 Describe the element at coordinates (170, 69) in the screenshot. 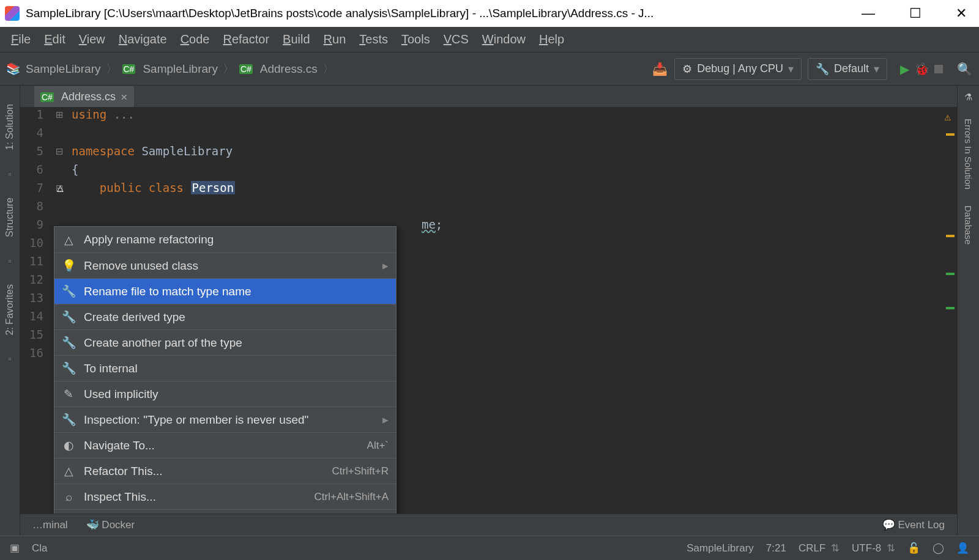

I see `breadcrumbs: 📚 SampleLibrary 〉 C# SampleLibrary 〉 C# …` at that location.